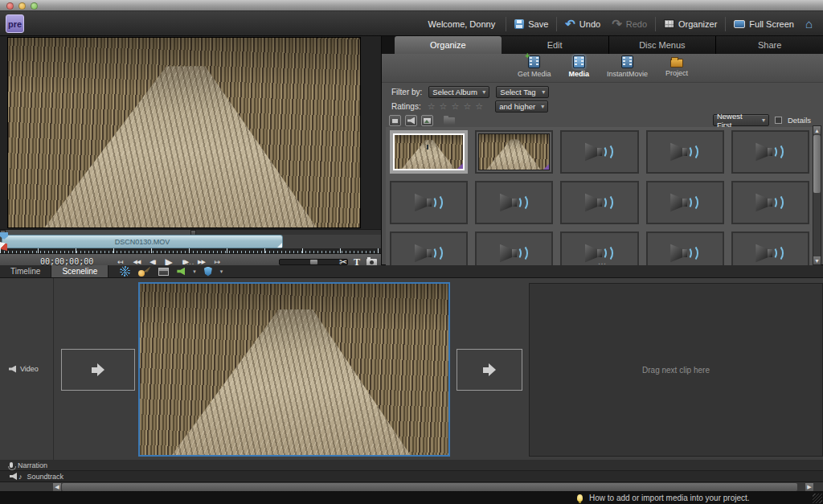 The image size is (823, 504). I want to click on audio-mix-icon, so click(181, 272).